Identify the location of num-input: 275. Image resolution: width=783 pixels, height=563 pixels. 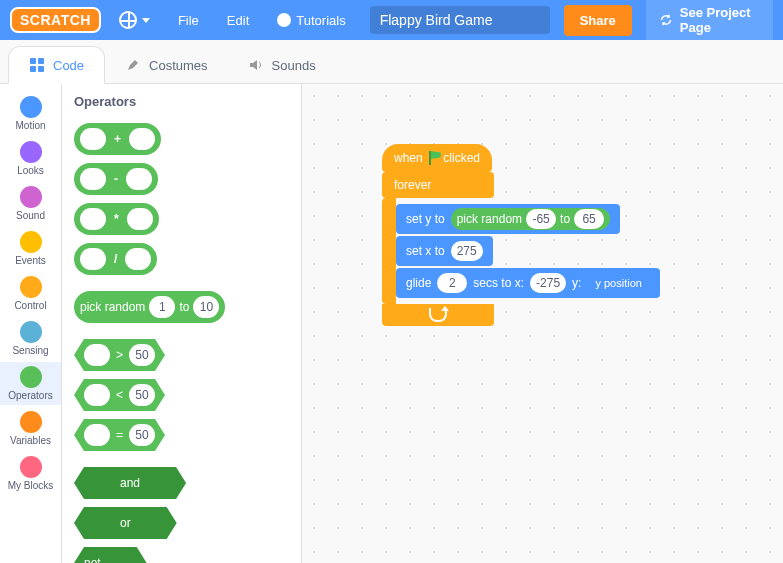
(467, 251).